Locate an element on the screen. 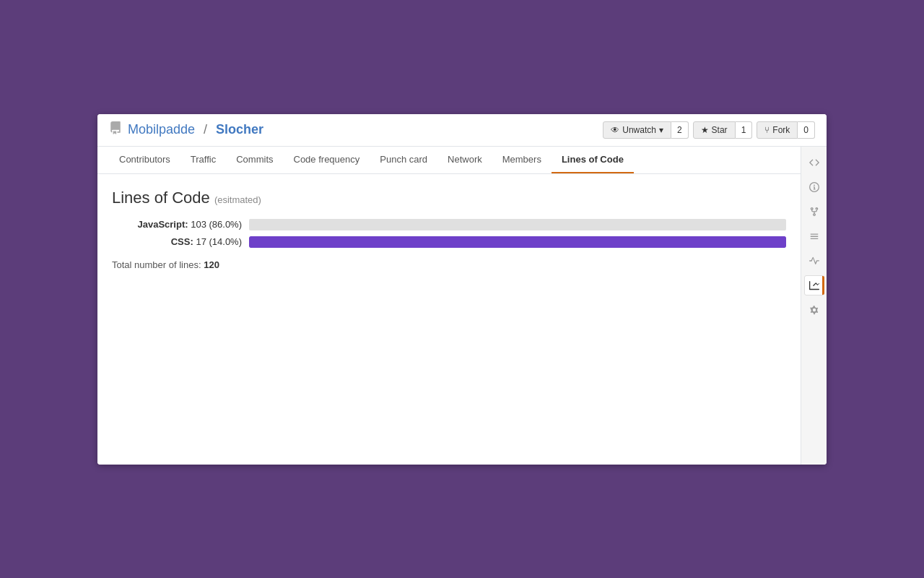  css-bar-container is located at coordinates (518, 242).